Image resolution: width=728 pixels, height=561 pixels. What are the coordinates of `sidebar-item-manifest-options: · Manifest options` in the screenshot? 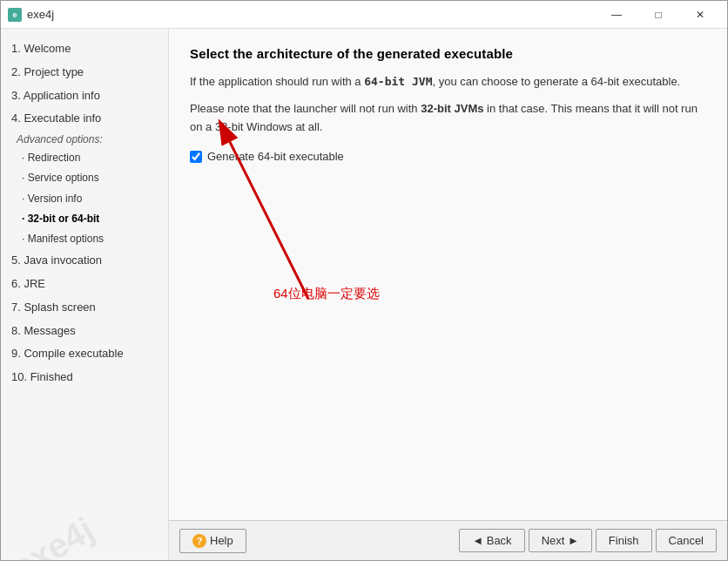 It's located at (84, 239).